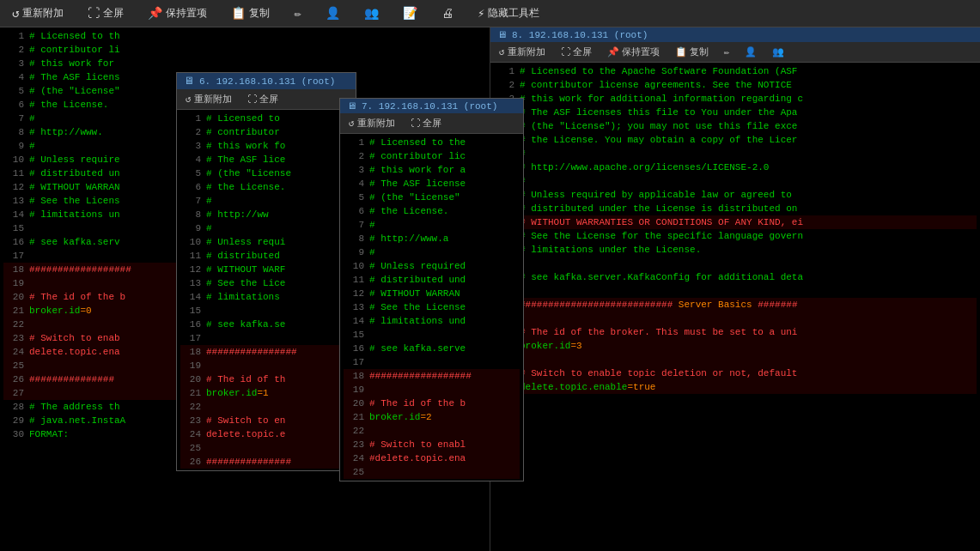 The width and height of the screenshot is (980, 551). What do you see at coordinates (266, 242) in the screenshot?
I see `table-row: 10# Unless requi` at bounding box center [266, 242].